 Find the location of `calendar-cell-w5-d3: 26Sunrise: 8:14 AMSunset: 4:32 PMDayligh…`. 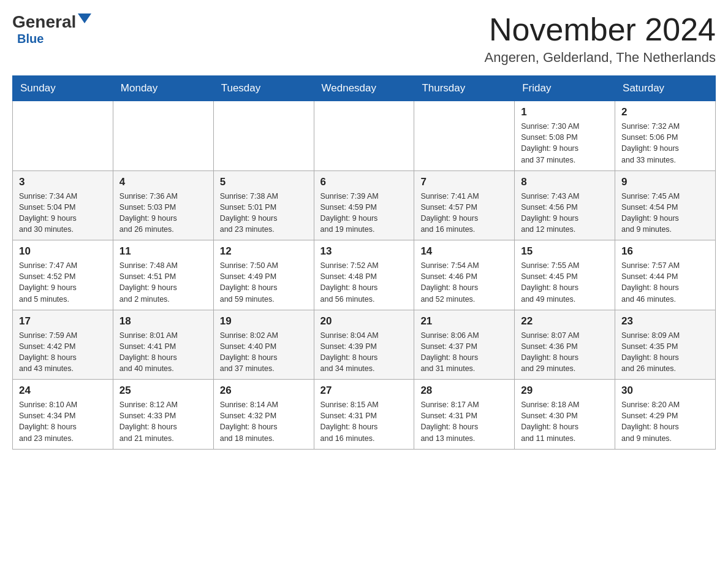

calendar-cell-w5-d3: 26Sunrise: 8:14 AMSunset: 4:32 PMDayligh… is located at coordinates (264, 415).